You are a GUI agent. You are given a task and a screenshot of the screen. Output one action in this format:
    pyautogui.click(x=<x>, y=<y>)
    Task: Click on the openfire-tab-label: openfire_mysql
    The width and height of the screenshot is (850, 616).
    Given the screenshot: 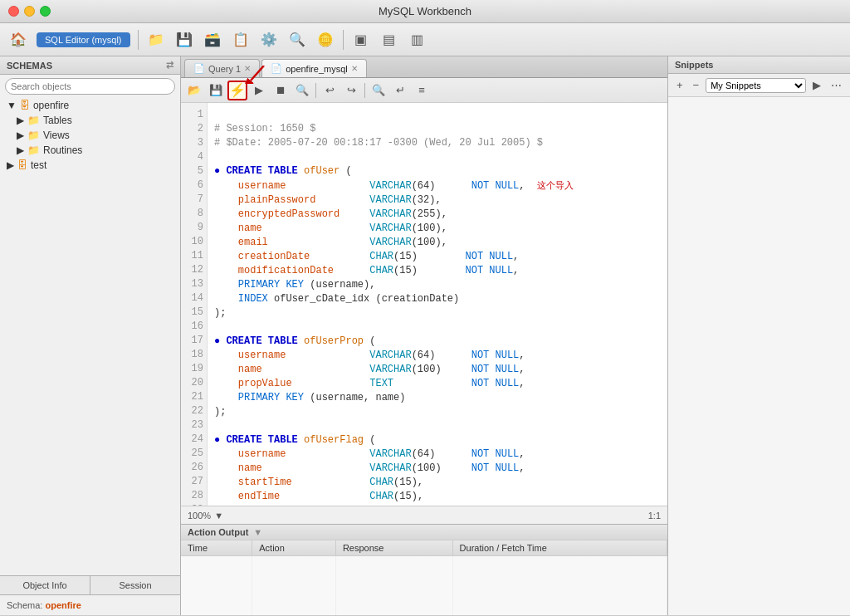 What is the action you would take?
    pyautogui.click(x=317, y=69)
    